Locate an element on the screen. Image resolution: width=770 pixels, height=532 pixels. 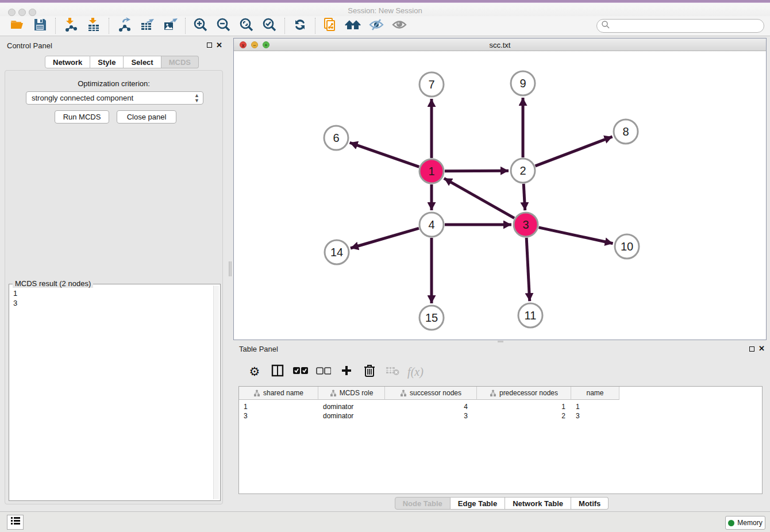
cell-predecessor-nodes: 2 is located at coordinates (521, 416).